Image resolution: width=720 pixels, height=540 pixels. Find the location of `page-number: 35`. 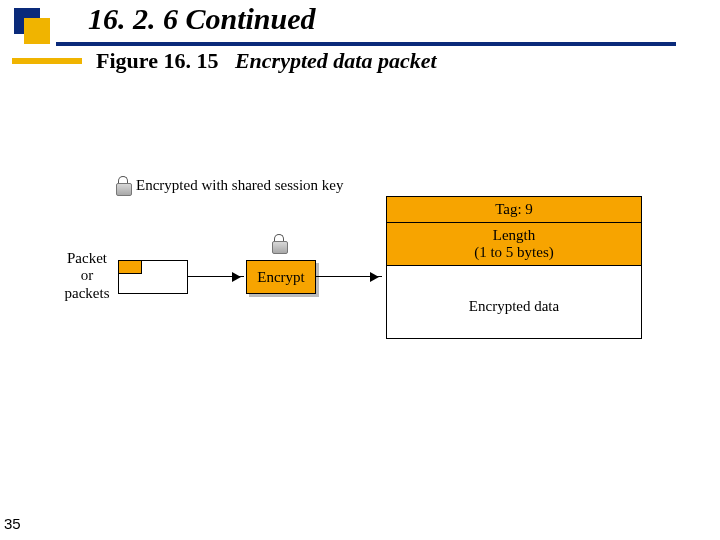

page-number: 35 is located at coordinates (10, 524).